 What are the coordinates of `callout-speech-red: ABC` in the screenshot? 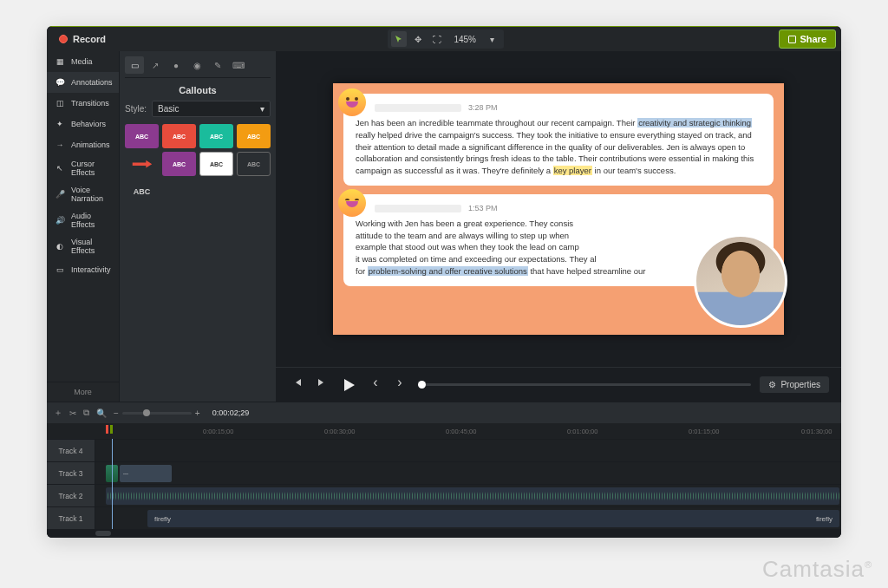 It's located at (179, 136).